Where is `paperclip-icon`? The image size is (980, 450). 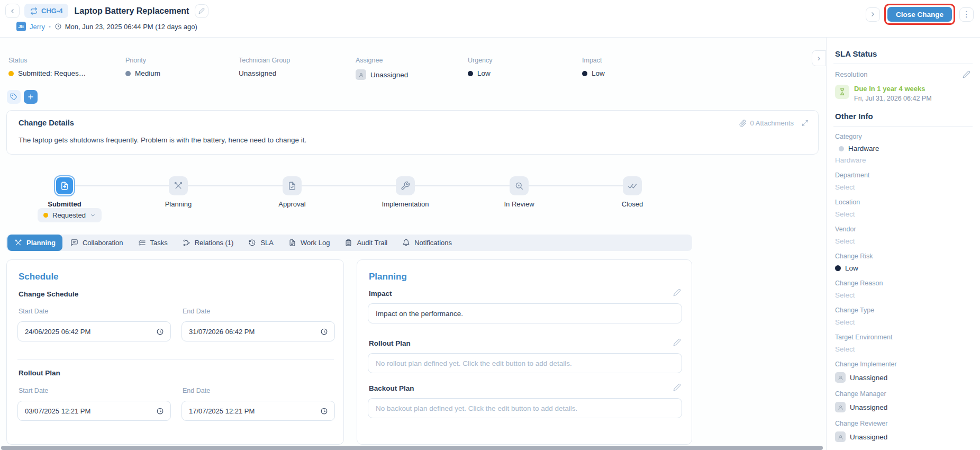
paperclip-icon is located at coordinates (743, 123).